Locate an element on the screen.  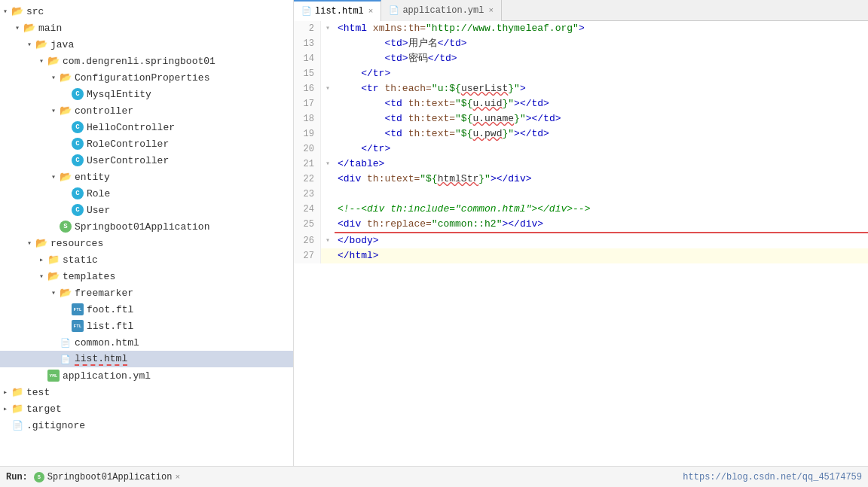
spring-icon: S is located at coordinates (39, 477).